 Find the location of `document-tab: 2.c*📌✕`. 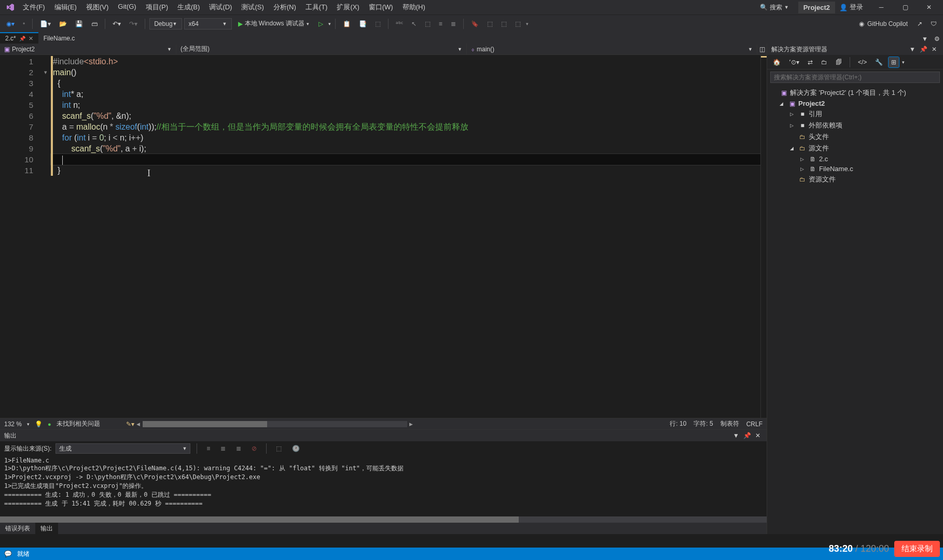

document-tab: 2.c*📌✕ is located at coordinates (19, 38).